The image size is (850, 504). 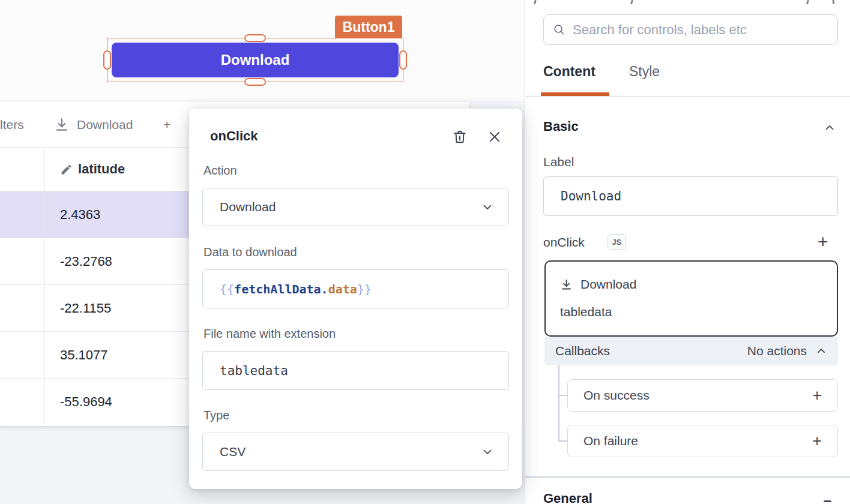 I want to click on table-download-label: Download, so click(x=104, y=125).